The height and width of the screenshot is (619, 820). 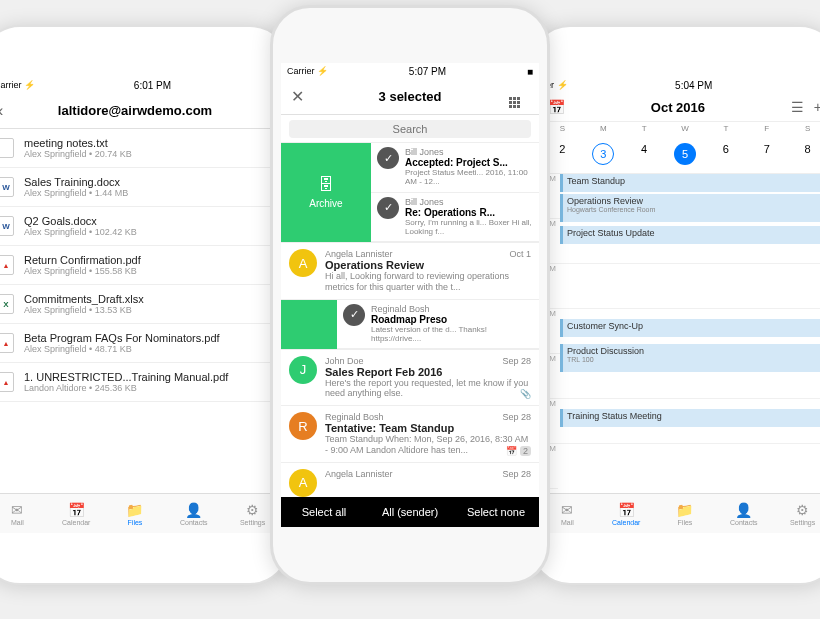 What do you see at coordinates (469, 202) in the screenshot?
I see `sender: Bill Jones` at bounding box center [469, 202].